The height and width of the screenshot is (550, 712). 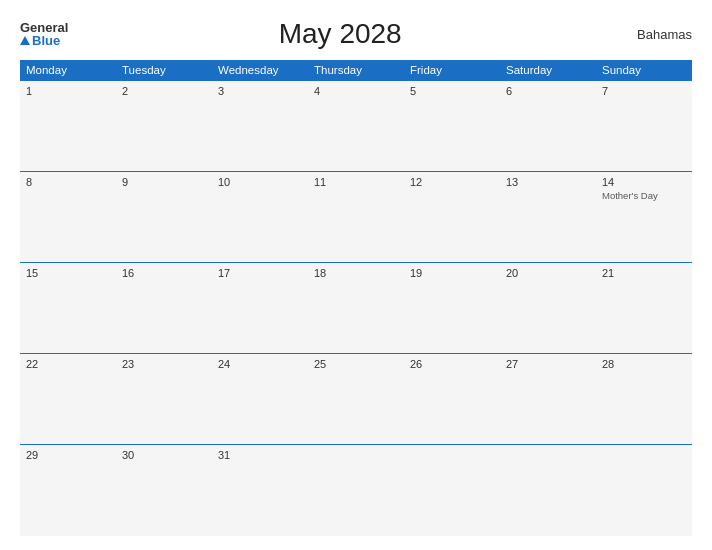 I want to click on calendar-cell: 1, so click(x=68, y=126).